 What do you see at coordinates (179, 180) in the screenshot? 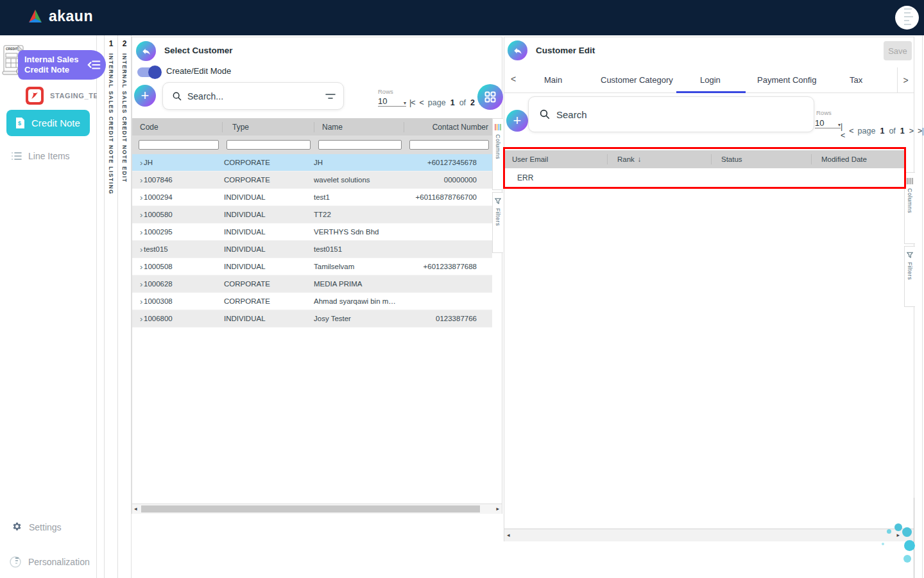
I see `cell-code: 1007846` at bounding box center [179, 180].